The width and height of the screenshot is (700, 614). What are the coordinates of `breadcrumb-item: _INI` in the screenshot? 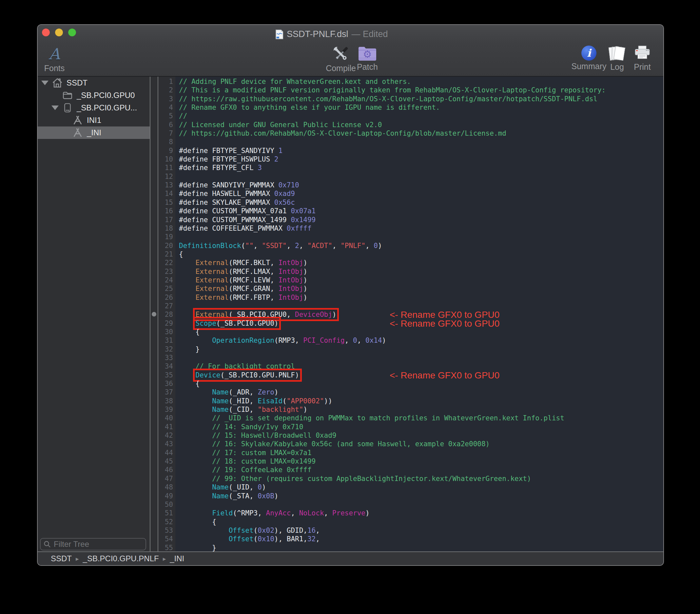 It's located at (177, 559).